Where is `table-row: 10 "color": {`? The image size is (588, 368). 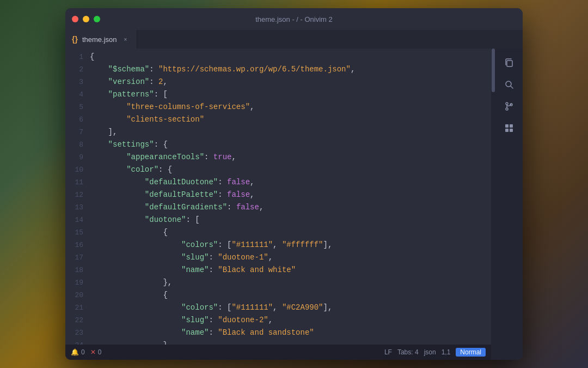 table-row: 10 "color": { is located at coordinates (278, 170).